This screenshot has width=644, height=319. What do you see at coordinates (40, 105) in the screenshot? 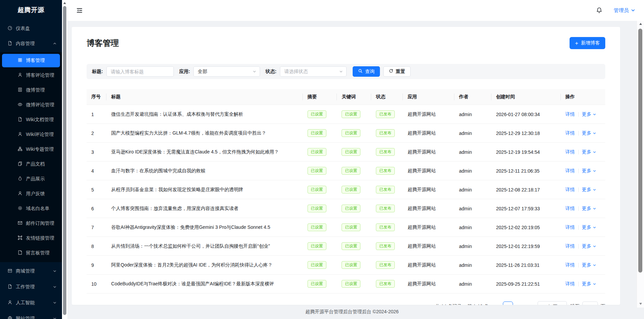
I see `sidebar-item-label: 微博评论管理` at bounding box center [40, 105].